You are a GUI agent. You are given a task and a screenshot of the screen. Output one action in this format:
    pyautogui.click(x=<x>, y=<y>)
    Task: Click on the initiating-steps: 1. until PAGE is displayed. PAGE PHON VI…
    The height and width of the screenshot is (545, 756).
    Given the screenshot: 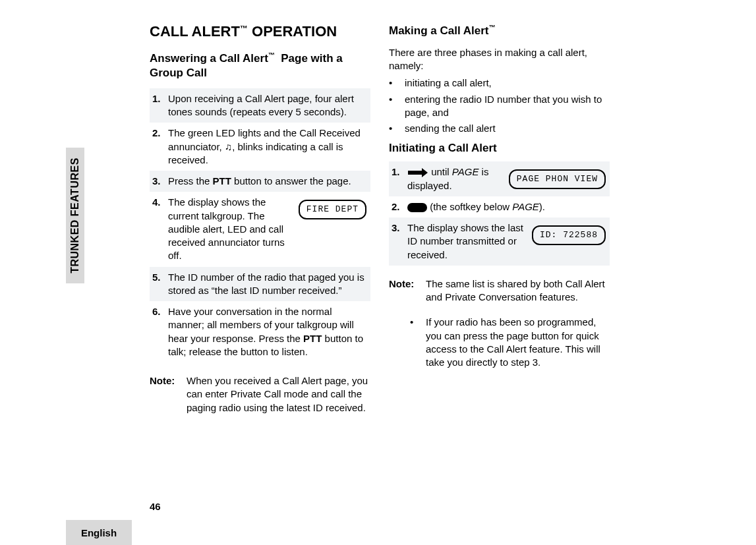 What is the action you would take?
    pyautogui.click(x=500, y=214)
    